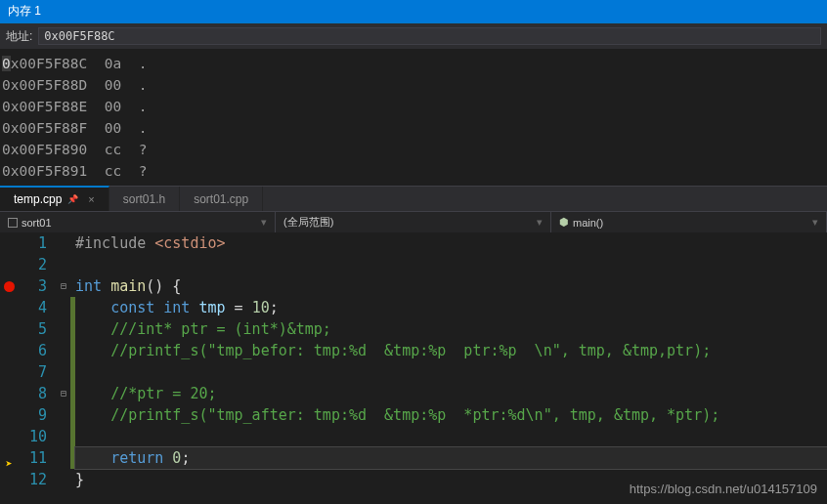 The width and height of the screenshot is (827, 504). I want to click on memory-row: 0x00F5F88C 0a ., so click(414, 63).